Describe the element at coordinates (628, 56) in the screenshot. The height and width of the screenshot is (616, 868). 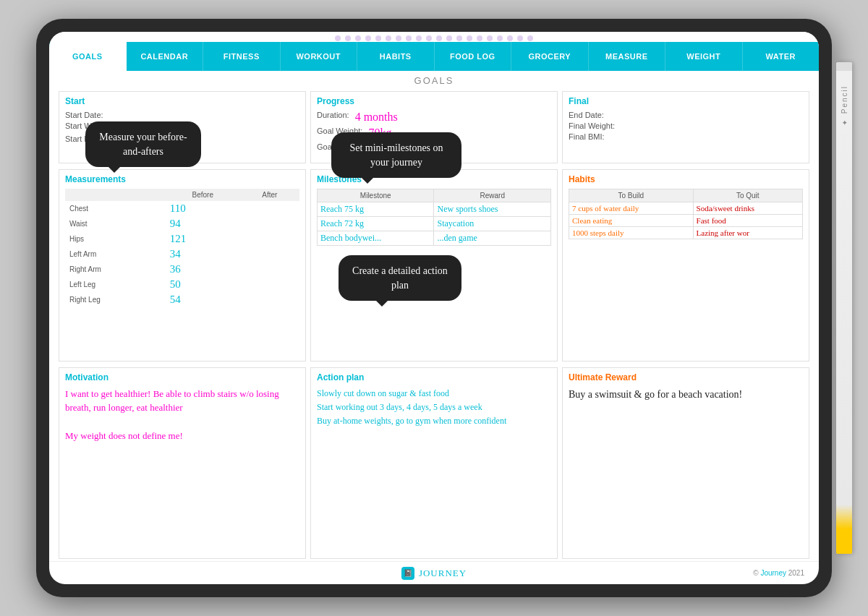
I see `nav-measure: MEASURE` at that location.